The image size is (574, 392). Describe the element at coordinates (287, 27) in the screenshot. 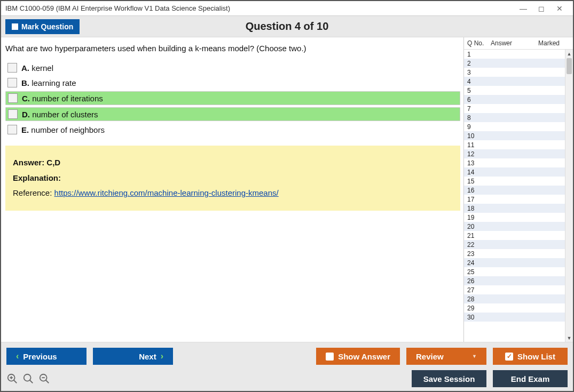

I see `toolbar: Mark Question Question 4 of 10` at that location.